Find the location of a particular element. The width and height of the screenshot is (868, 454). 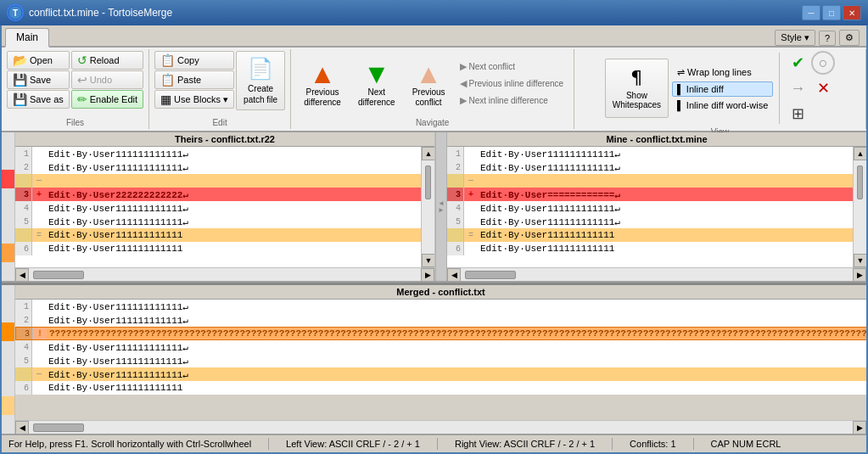

inline-diff-icon: ▌ is located at coordinates (680, 89).